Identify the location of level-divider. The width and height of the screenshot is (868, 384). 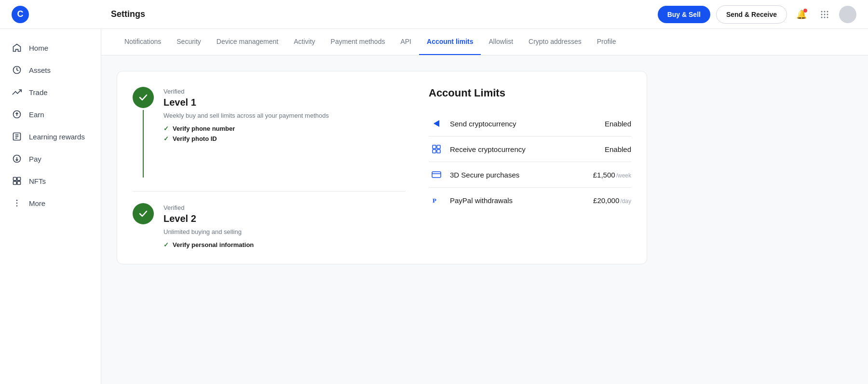
(269, 191).